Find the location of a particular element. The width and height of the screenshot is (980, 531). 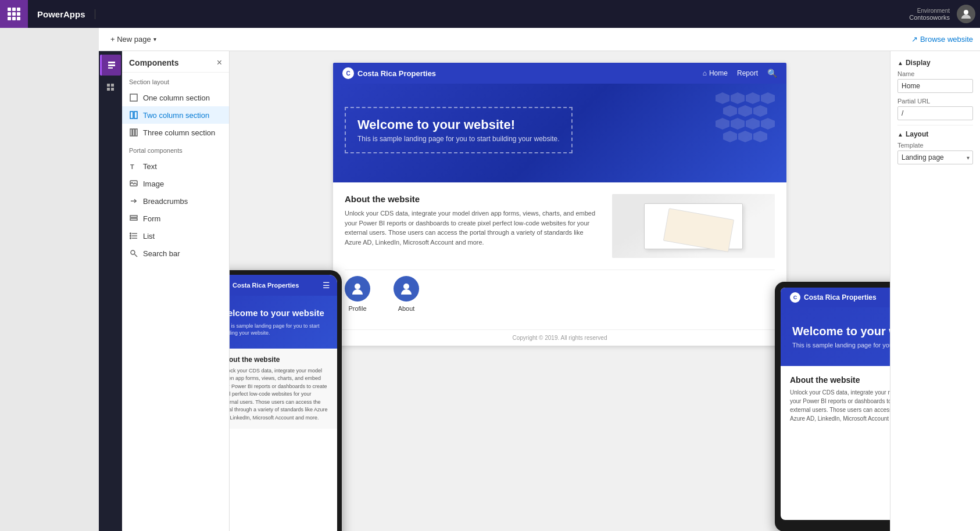

user-icon is located at coordinates (966, 14).